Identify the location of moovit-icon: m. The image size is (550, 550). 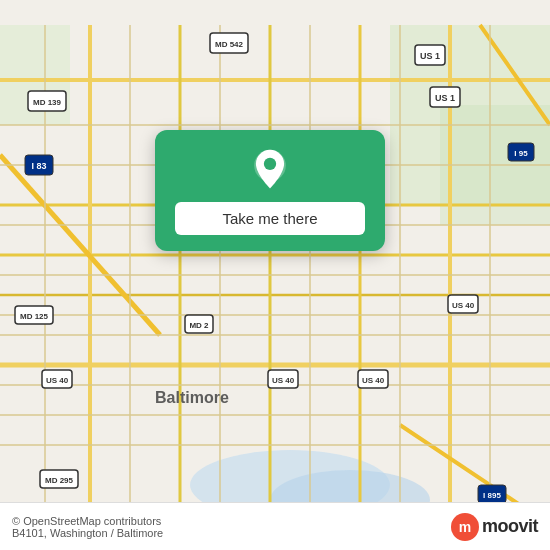
(465, 527).